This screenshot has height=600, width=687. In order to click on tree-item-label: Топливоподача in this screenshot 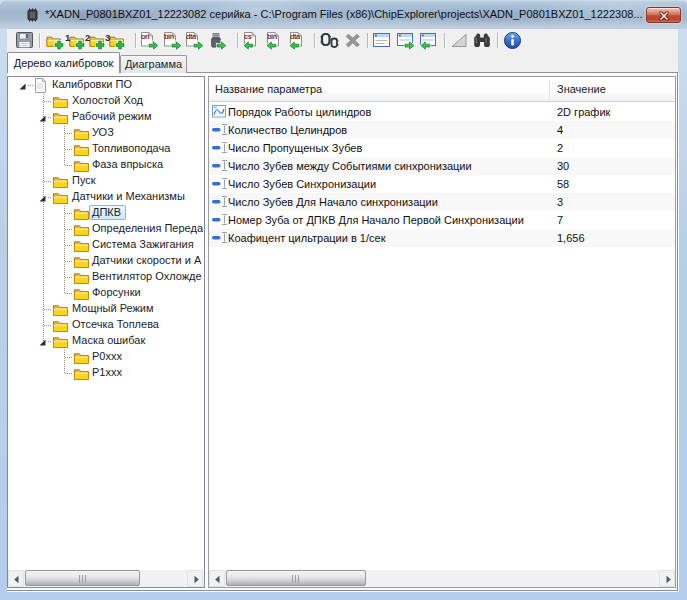, I will do `click(131, 148)`.